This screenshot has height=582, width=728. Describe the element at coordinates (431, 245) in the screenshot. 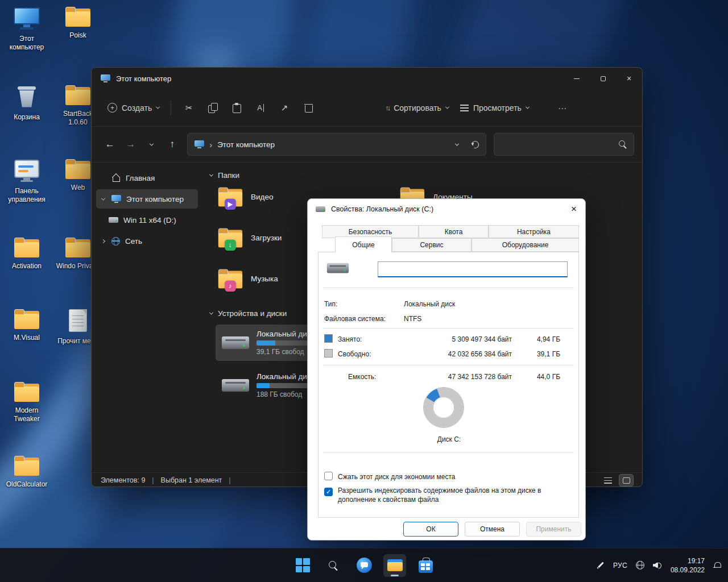

I see `tab-label: Сервис` at that location.